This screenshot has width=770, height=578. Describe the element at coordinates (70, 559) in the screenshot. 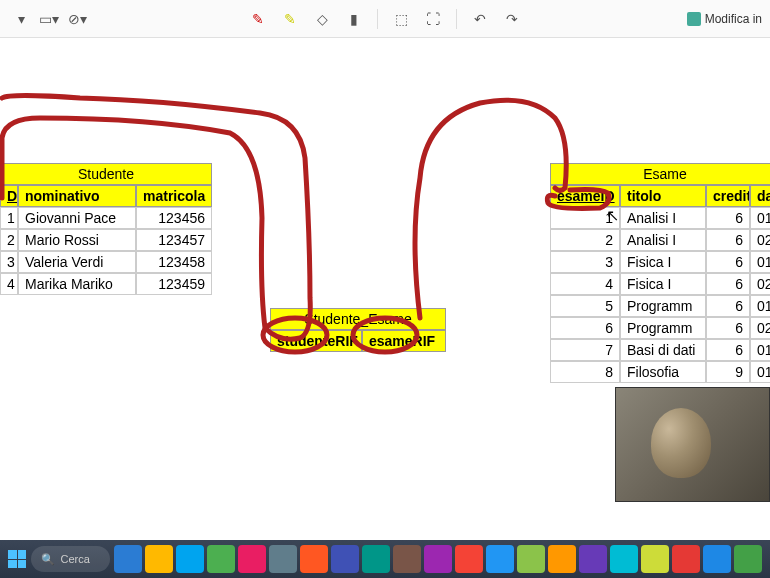

I see `taskbar-search: 🔍 Cerca` at that location.